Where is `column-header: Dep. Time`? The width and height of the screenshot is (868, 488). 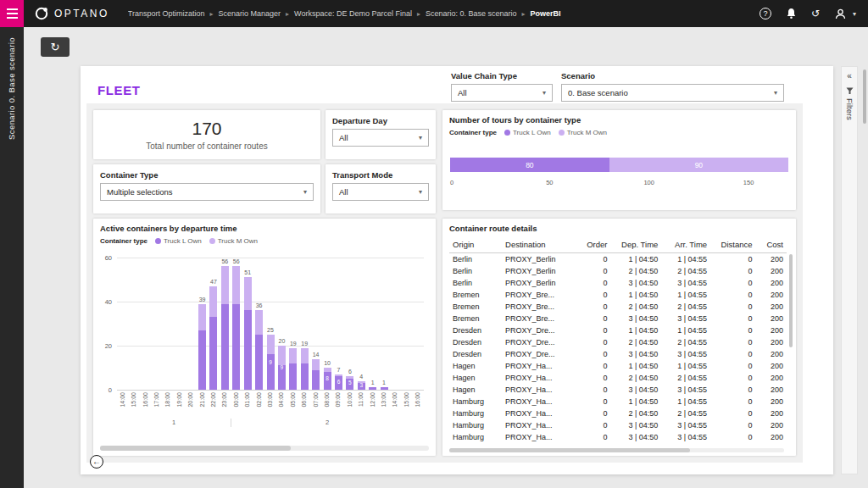
column-header: Dep. Time is located at coordinates (636, 246).